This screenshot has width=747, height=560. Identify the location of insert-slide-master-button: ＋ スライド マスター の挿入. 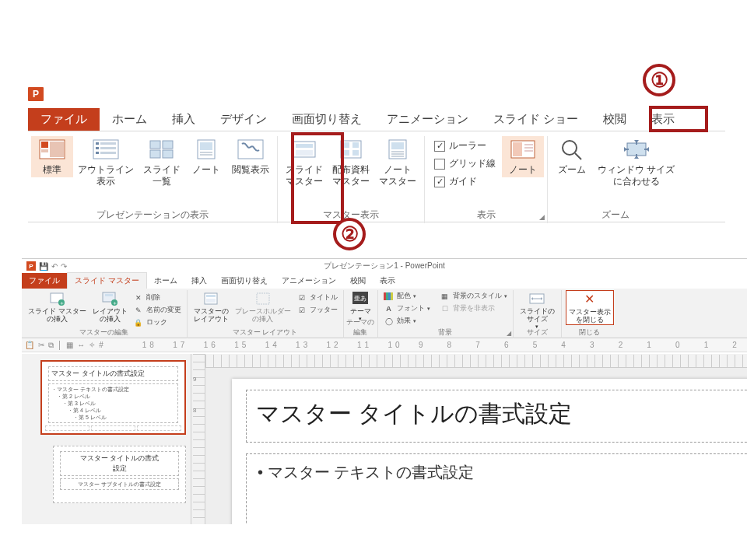
(58, 306).